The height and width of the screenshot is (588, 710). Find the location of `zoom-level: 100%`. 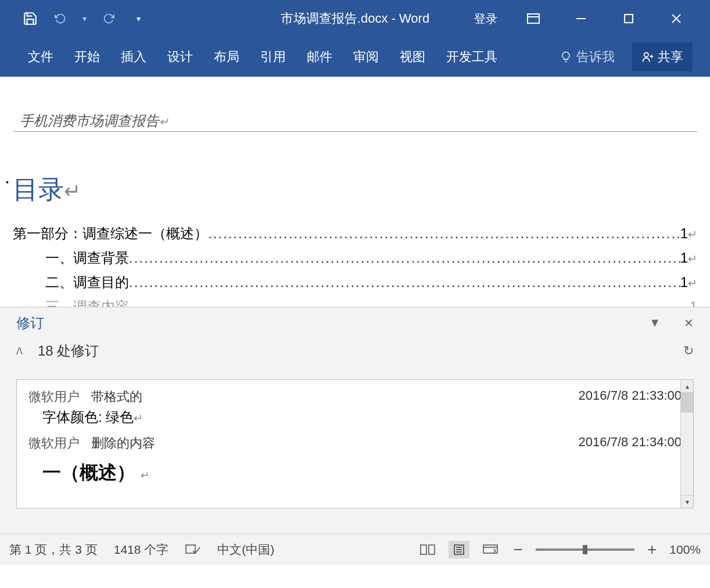

zoom-level: 100% is located at coordinates (685, 550).